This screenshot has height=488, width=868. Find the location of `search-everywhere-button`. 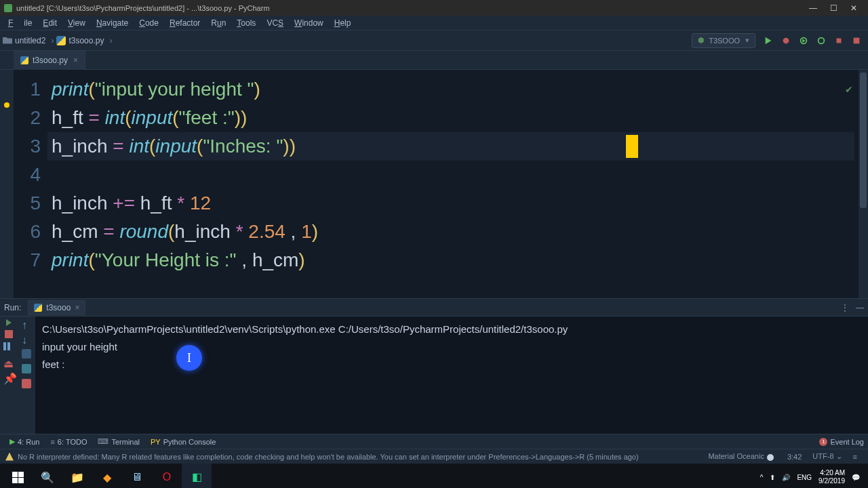

search-everywhere-button is located at coordinates (856, 41).